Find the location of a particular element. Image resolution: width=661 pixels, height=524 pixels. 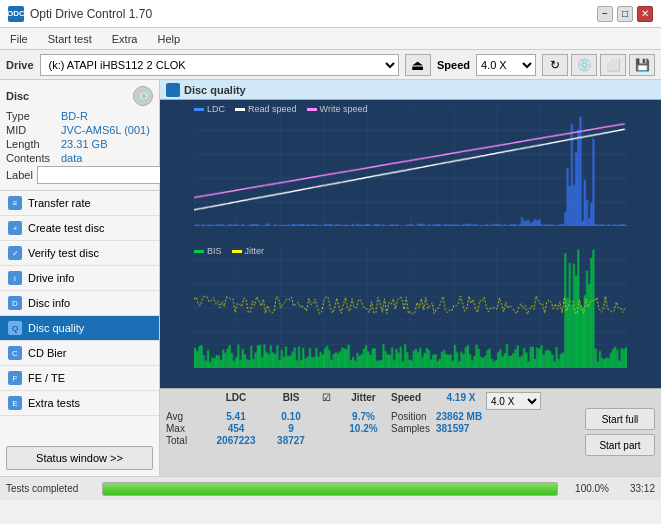

drive-info-icon: i is located at coordinates (15, 278).